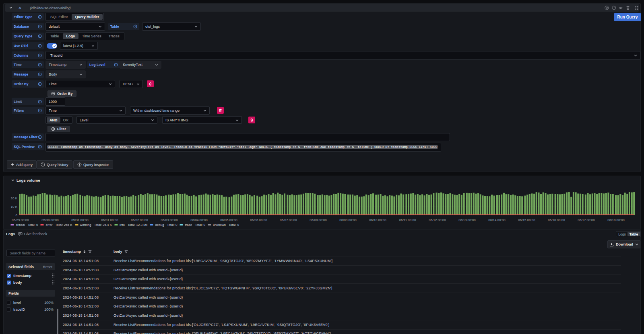 The image size is (644, 334). Describe the element at coordinates (526, 220) in the screenshot. I see `svg-text: 06/15 00:00` at that location.